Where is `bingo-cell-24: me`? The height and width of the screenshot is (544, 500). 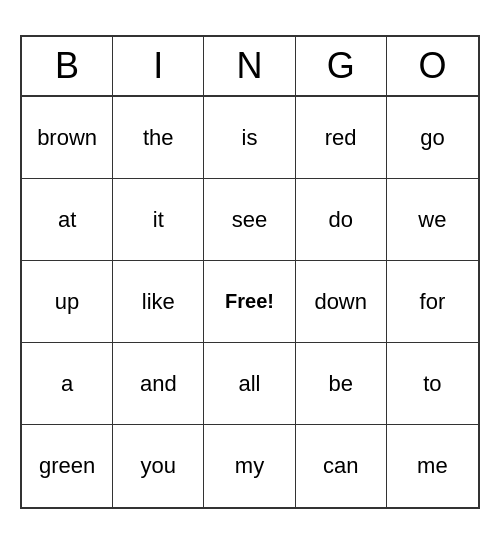
bingo-cell-24: me is located at coordinates (432, 466).